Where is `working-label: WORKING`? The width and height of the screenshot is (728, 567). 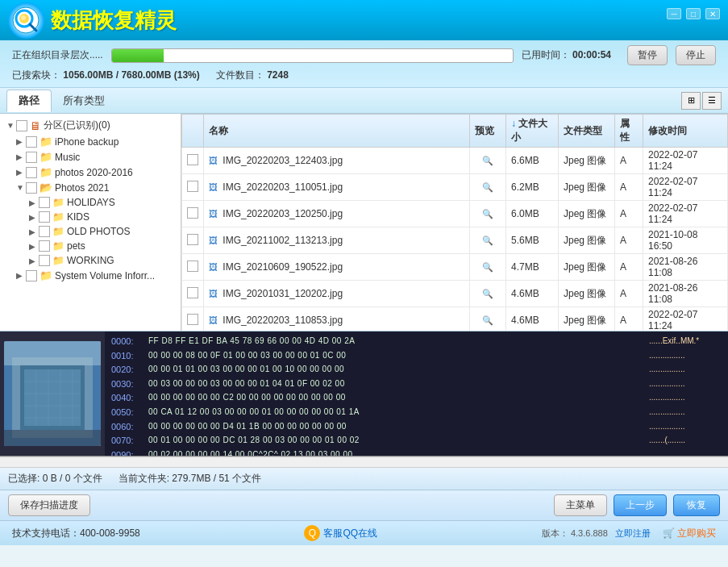
working-label: WORKING is located at coordinates (90, 261).